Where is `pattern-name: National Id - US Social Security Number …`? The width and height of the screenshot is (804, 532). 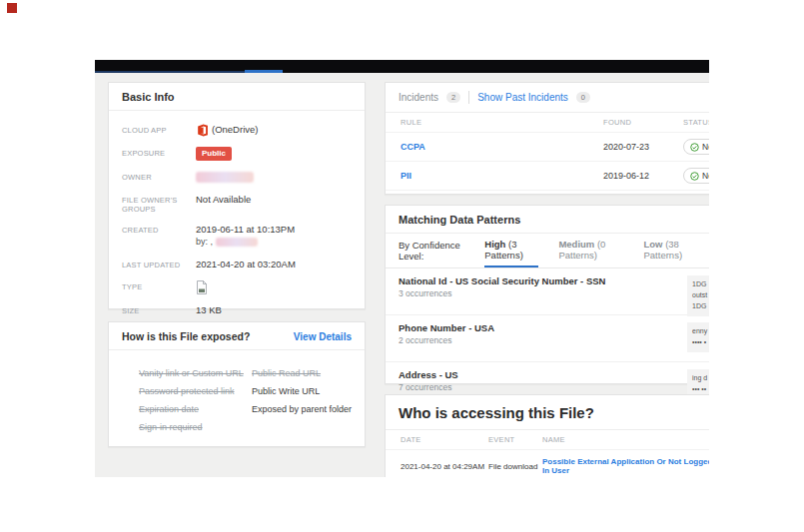 pattern-name: National Id - US Social Security Number … is located at coordinates (549, 281).